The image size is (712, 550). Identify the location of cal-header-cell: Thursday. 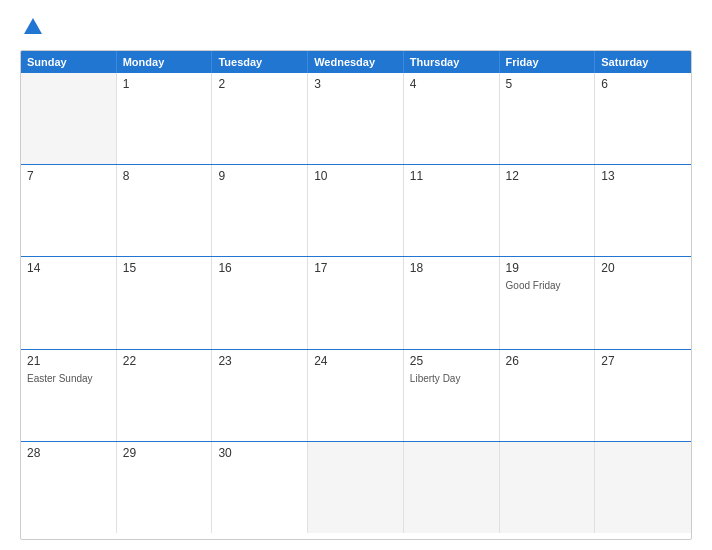
(452, 62).